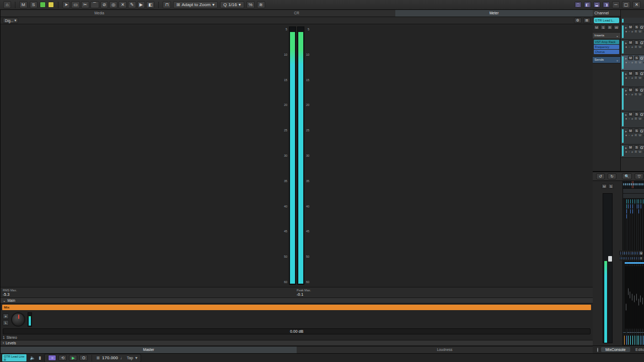  I want to click on cycle-button: ⟲, so click(63, 358).